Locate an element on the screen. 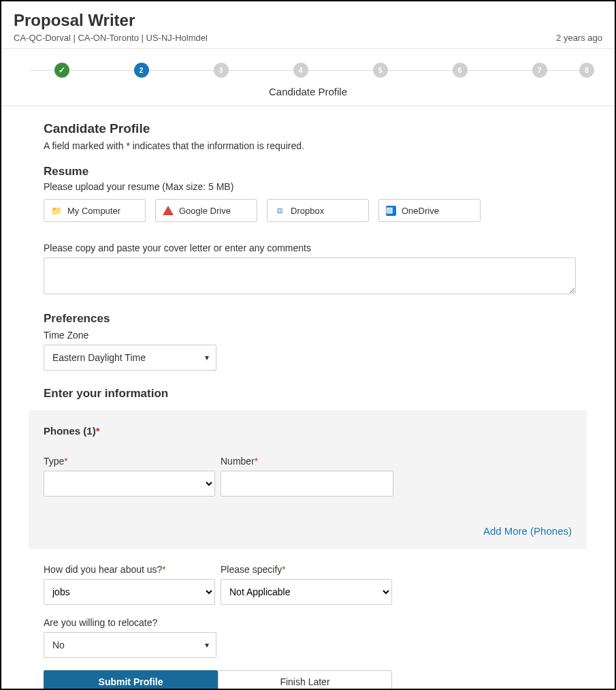  upload-label: Dropbox is located at coordinates (308, 211).